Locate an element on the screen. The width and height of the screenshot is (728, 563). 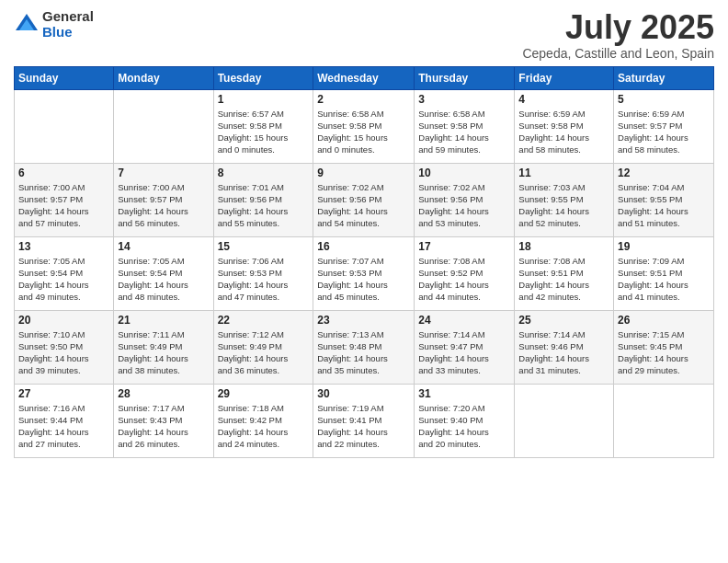
day-number: 31 is located at coordinates (464, 394).